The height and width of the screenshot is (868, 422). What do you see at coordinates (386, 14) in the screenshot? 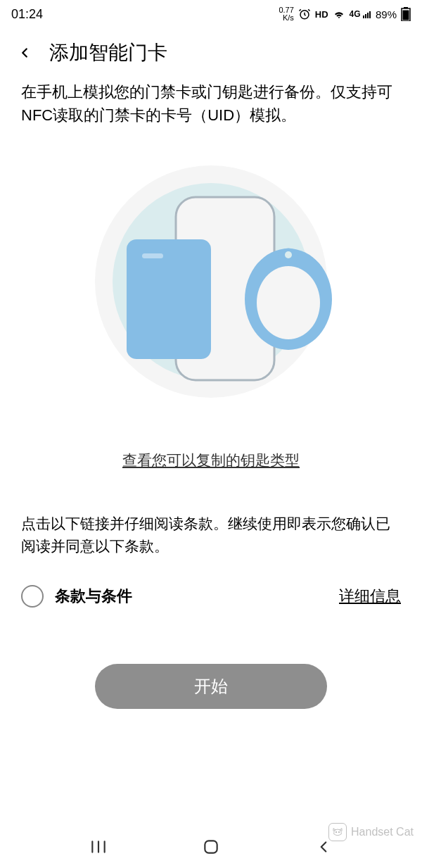
I see `battery-percent: 89%` at bounding box center [386, 14].